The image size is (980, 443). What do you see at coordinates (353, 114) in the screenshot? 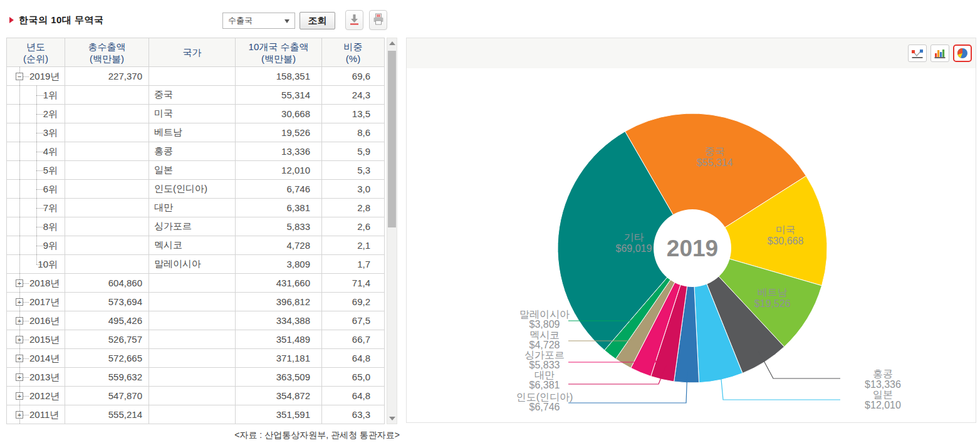
I see `share-cell: 13,5` at bounding box center [353, 114].